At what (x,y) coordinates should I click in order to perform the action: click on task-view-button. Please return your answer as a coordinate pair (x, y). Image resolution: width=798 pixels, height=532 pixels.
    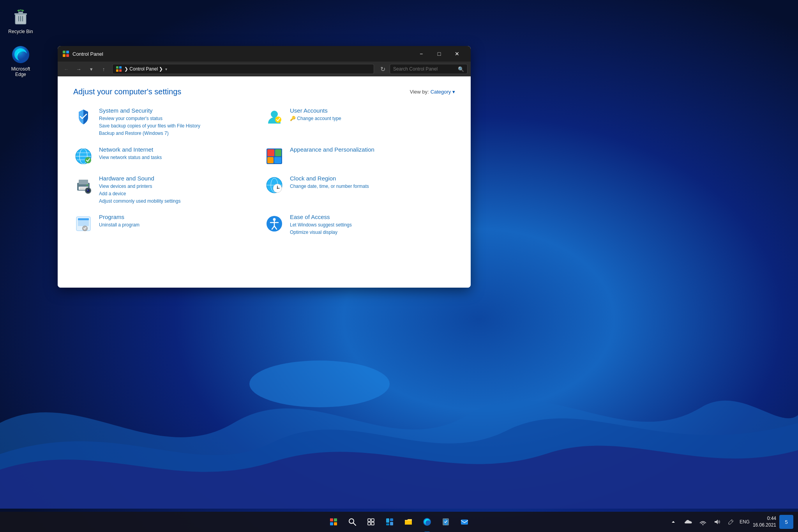
    Looking at the image, I should click on (371, 522).